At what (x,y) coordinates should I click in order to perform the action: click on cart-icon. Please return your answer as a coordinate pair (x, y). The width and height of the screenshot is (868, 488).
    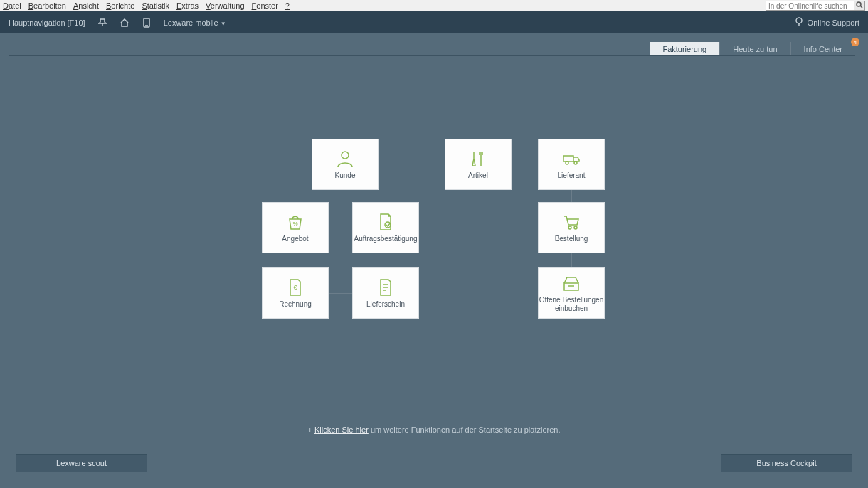
    Looking at the image, I should click on (571, 222).